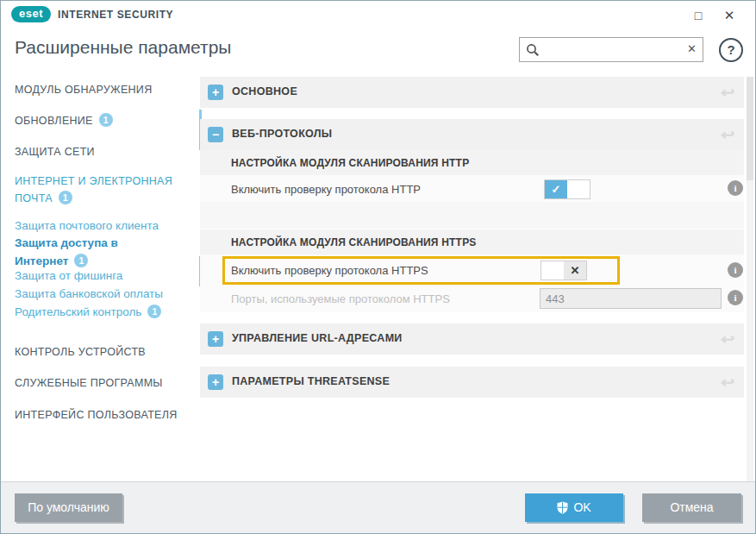  What do you see at coordinates (282, 134) in the screenshot?
I see `section-label: ВЕБ-ПРОТОКОЛЫ` at bounding box center [282, 134].